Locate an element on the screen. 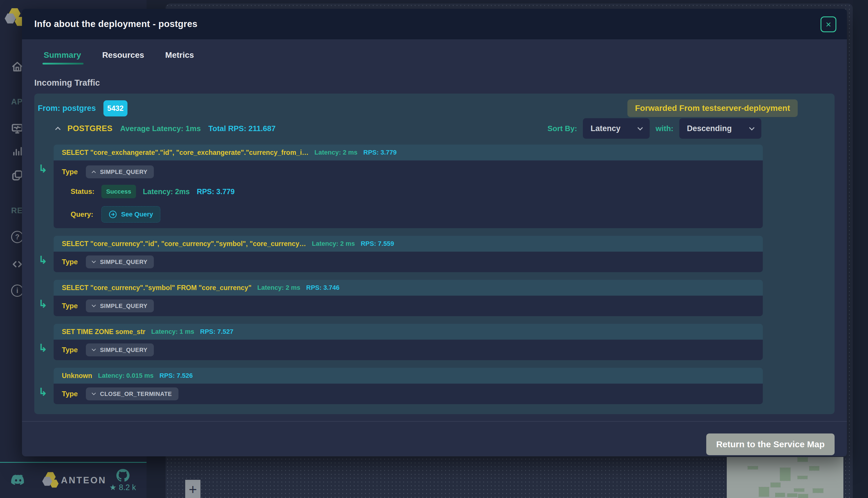  query-rps: RPS: 3.779 is located at coordinates (380, 153).